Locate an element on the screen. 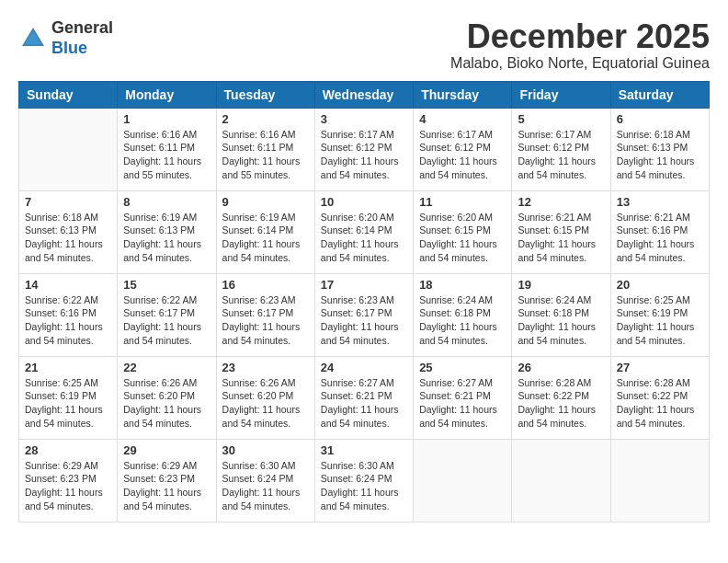 The width and height of the screenshot is (728, 563). day-number: 10 is located at coordinates (364, 202).